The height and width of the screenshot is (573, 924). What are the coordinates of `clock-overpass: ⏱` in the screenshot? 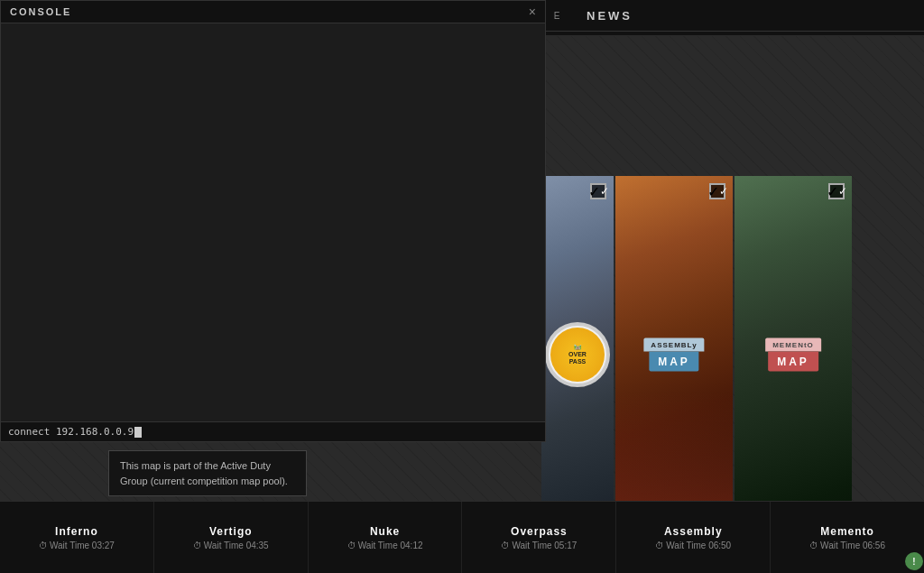 It's located at (505, 545).